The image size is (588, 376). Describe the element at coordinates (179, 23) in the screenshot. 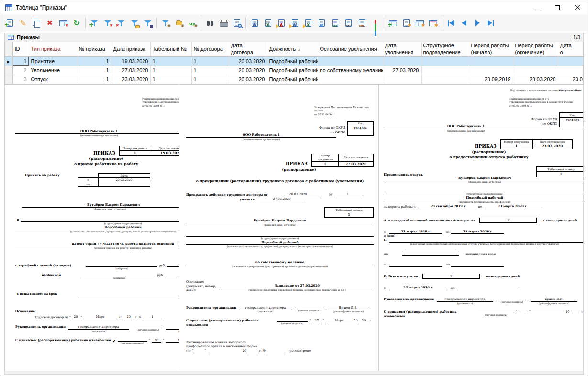

I see `filter-tree-button` at that location.